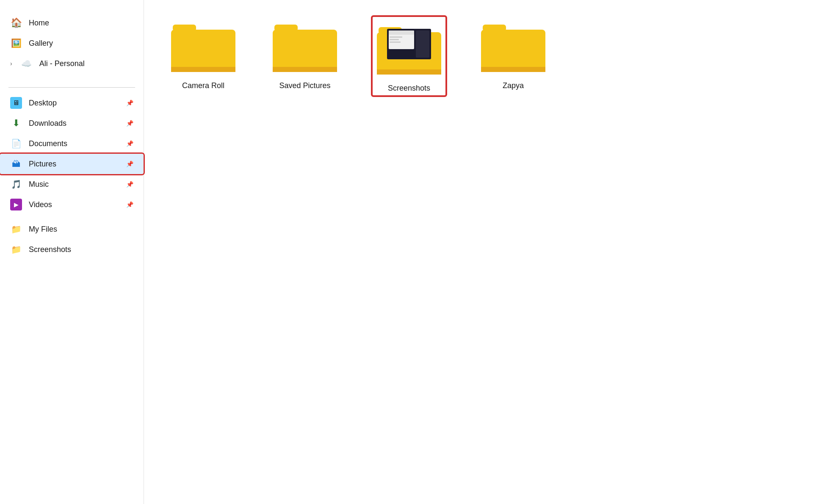 The height and width of the screenshot is (504, 813). I want to click on downloads-icon, so click(16, 123).